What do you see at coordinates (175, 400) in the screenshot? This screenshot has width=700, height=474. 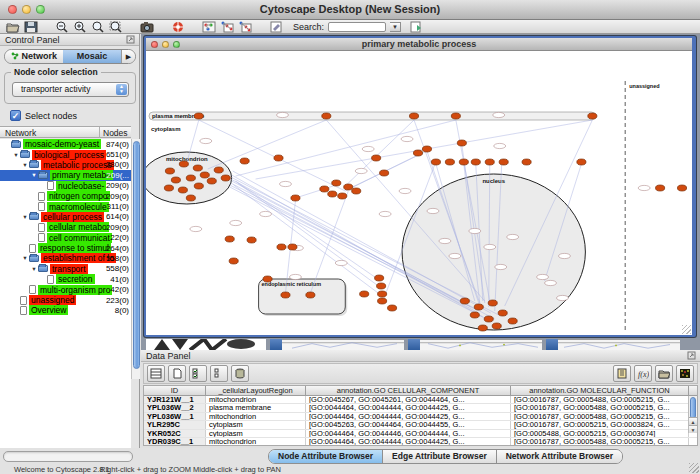 I see `table-cell: YJR121W__1` at bounding box center [175, 400].